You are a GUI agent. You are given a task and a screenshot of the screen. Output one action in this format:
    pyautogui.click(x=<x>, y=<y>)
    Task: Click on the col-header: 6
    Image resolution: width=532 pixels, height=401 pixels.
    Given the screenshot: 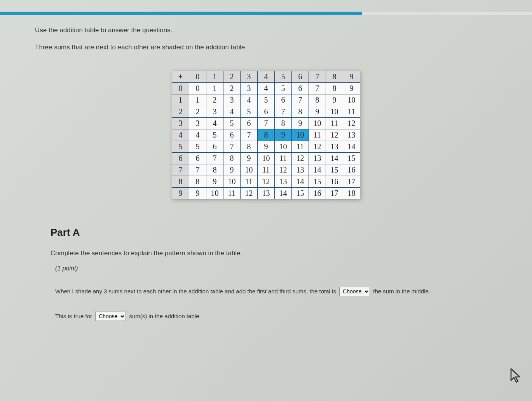 What is the action you would take?
    pyautogui.click(x=300, y=77)
    